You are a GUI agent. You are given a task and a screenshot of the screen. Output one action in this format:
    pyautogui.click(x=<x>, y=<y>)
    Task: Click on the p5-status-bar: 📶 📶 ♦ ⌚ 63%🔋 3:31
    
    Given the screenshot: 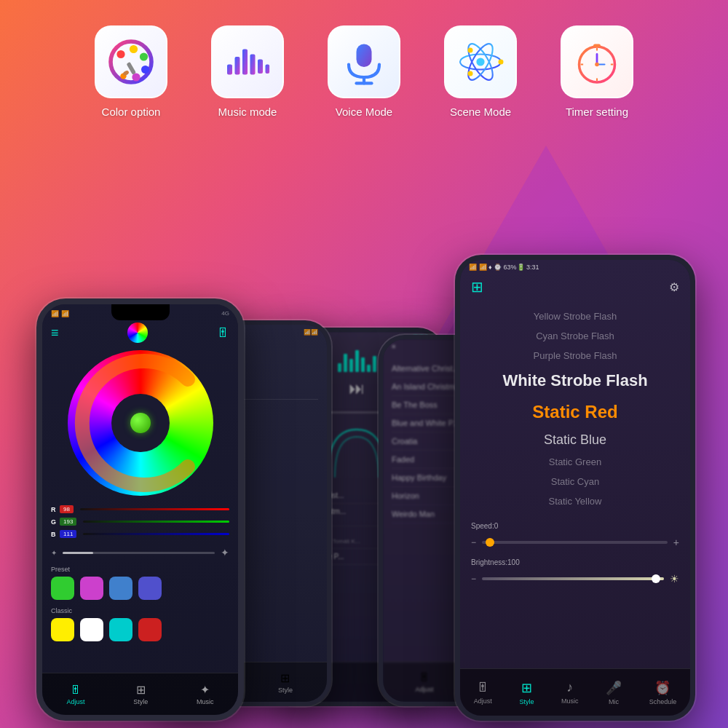 What is the action you would take?
    pyautogui.click(x=575, y=267)
    